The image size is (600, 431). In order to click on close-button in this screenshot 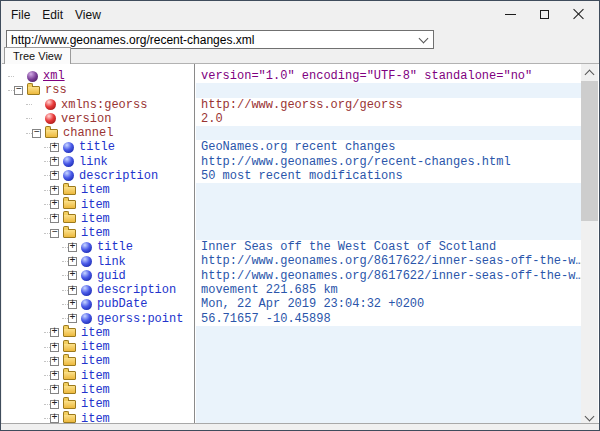, I will do `click(578, 14)`.